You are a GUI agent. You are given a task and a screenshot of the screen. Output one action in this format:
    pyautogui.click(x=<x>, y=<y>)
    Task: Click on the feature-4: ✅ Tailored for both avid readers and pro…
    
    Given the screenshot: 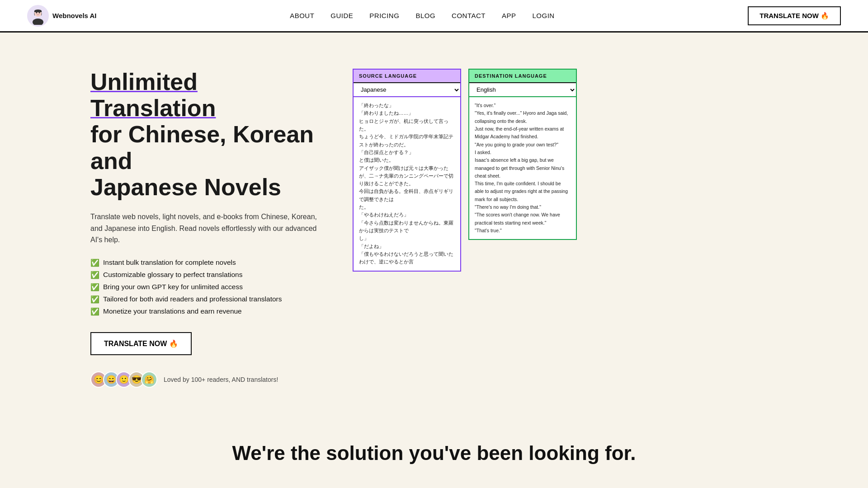 What is the action you would take?
    pyautogui.click(x=208, y=299)
    